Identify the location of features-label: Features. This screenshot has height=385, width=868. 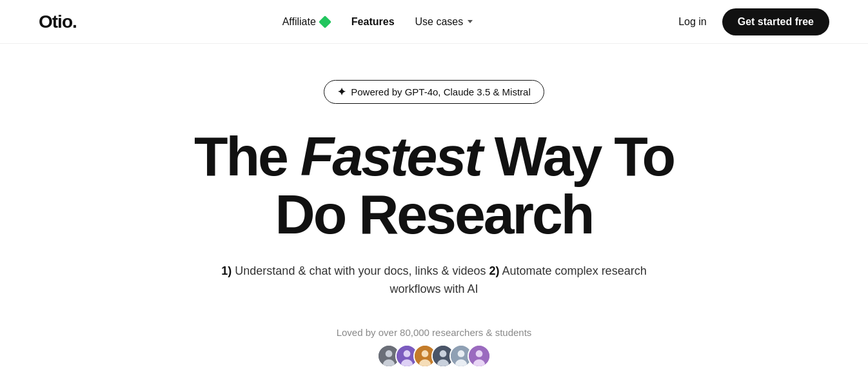
(373, 22).